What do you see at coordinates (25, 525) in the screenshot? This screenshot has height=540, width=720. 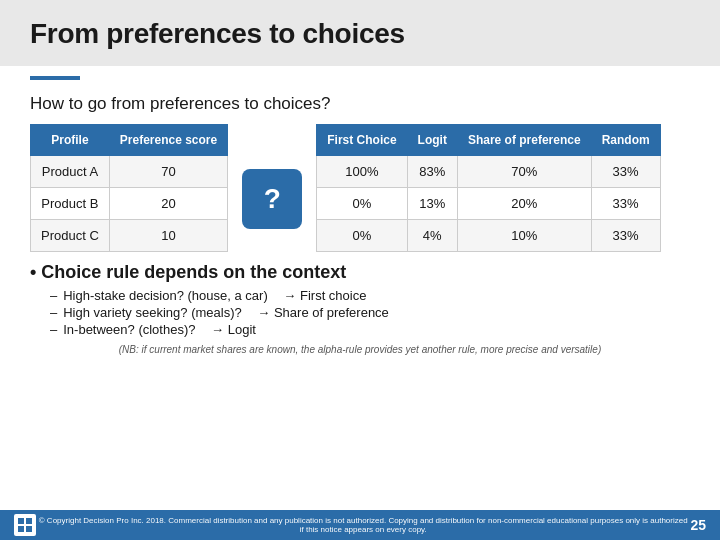 I see `logo-svg` at bounding box center [25, 525].